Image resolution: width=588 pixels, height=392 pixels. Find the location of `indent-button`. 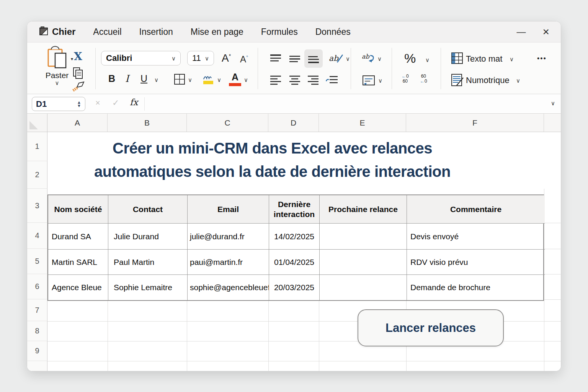

indent-button is located at coordinates (332, 81).